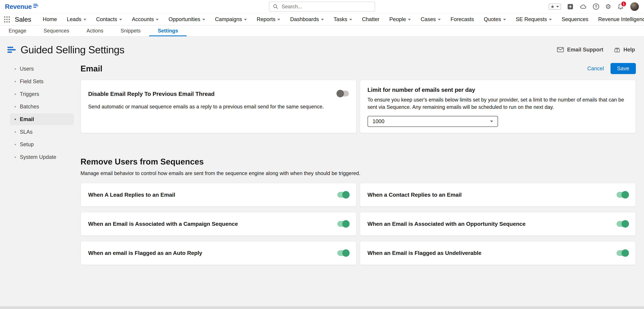  Describe the element at coordinates (343, 19) in the screenshot. I see `tab-tasks: Tasks` at that location.